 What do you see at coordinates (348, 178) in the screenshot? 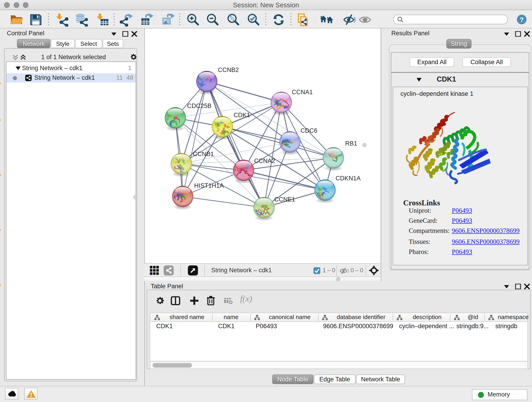
I see `svg-text: CDKN1A` at bounding box center [348, 178].